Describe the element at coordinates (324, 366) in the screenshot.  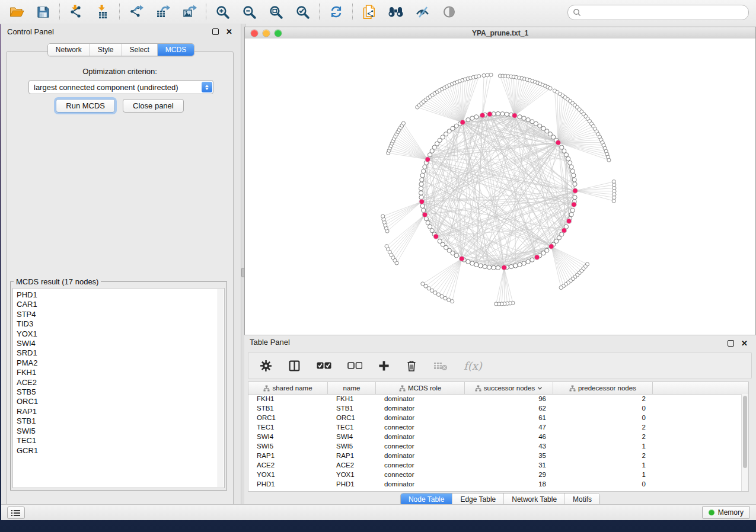
I see `select-all-button` at that location.